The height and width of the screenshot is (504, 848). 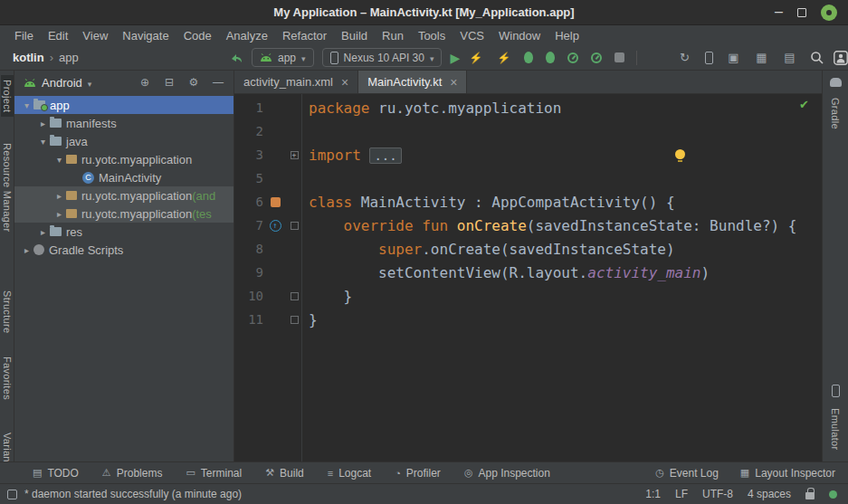 I want to click on menu-edit: Edit, so click(x=58, y=36).